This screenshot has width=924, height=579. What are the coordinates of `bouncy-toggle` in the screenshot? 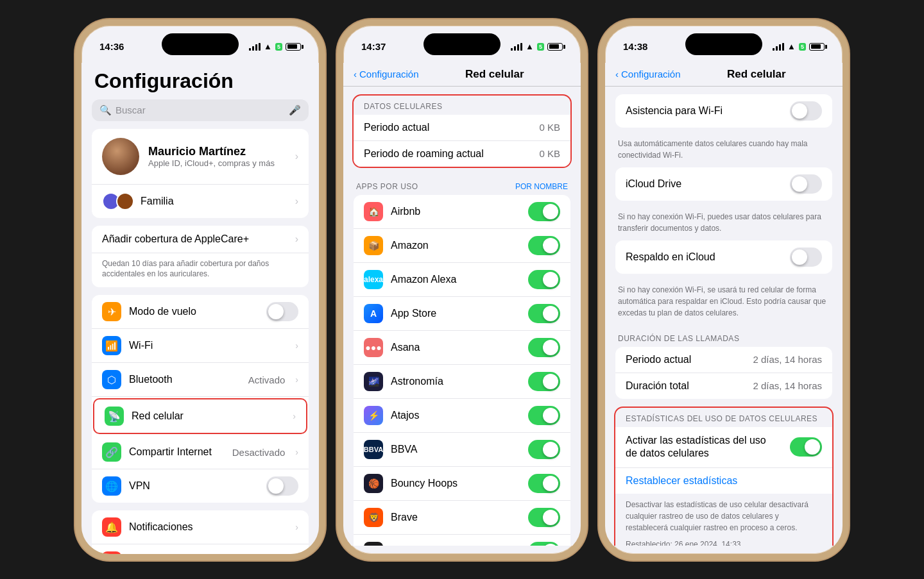 It's located at (544, 483).